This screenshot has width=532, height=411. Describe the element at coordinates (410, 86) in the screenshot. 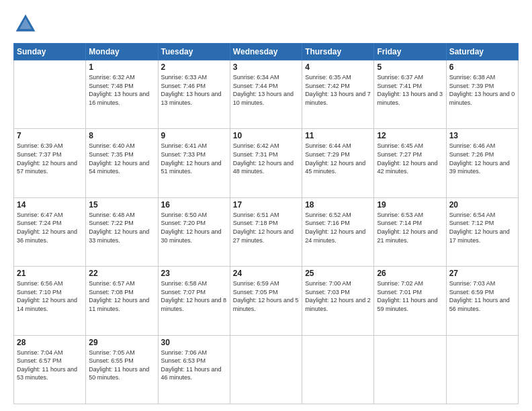

I see `cell-sunset: Sunset: 7:41 PM` at that location.